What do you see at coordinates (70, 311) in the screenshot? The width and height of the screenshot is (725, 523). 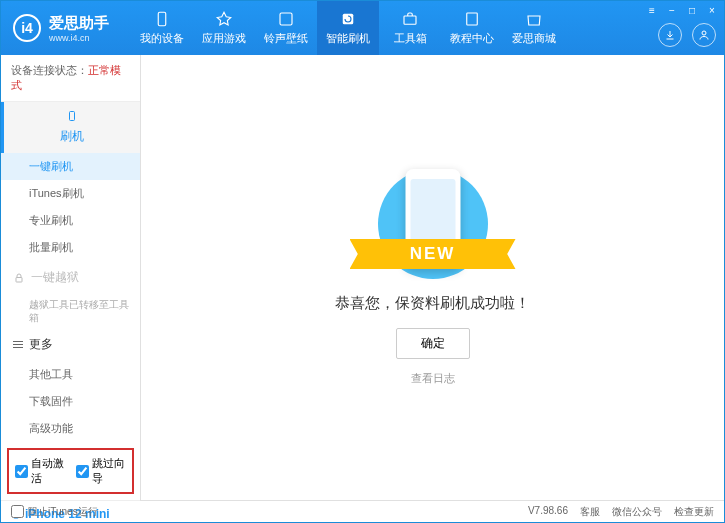 I see `jailbreak-note: 越狱工具已转移至工具箱` at bounding box center [70, 311].